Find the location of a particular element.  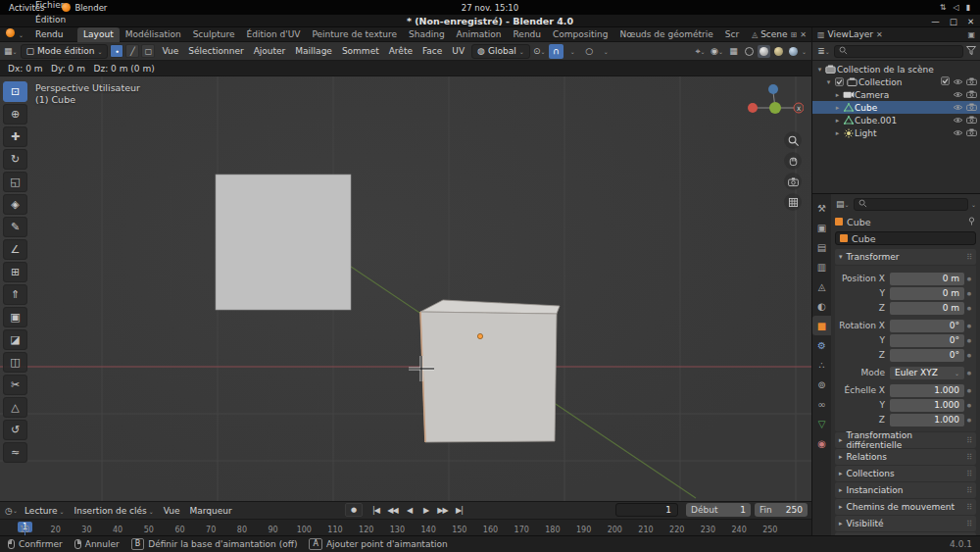

tool-scale-button: ◱ is located at coordinates (16, 182).